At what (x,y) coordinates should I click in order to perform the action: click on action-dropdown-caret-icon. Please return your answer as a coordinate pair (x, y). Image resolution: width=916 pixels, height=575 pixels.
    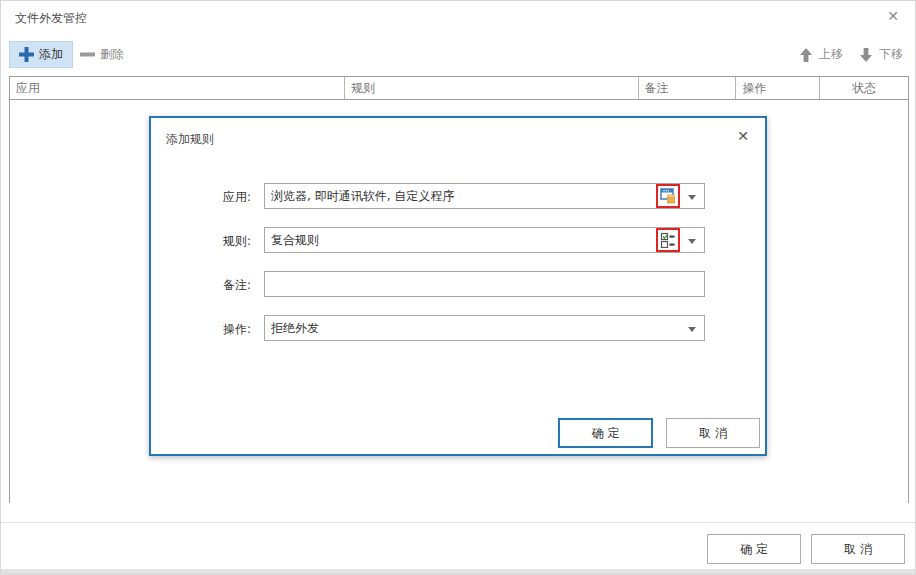
    Looking at the image, I should click on (692, 330).